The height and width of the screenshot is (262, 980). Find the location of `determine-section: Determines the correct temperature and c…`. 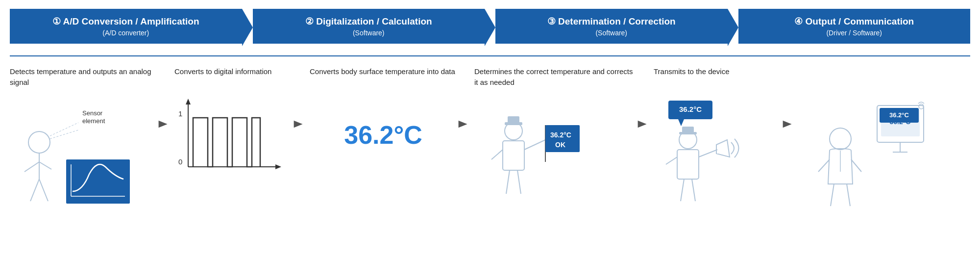

determine-section: Determines the correct temperature and c… is located at coordinates (555, 138).